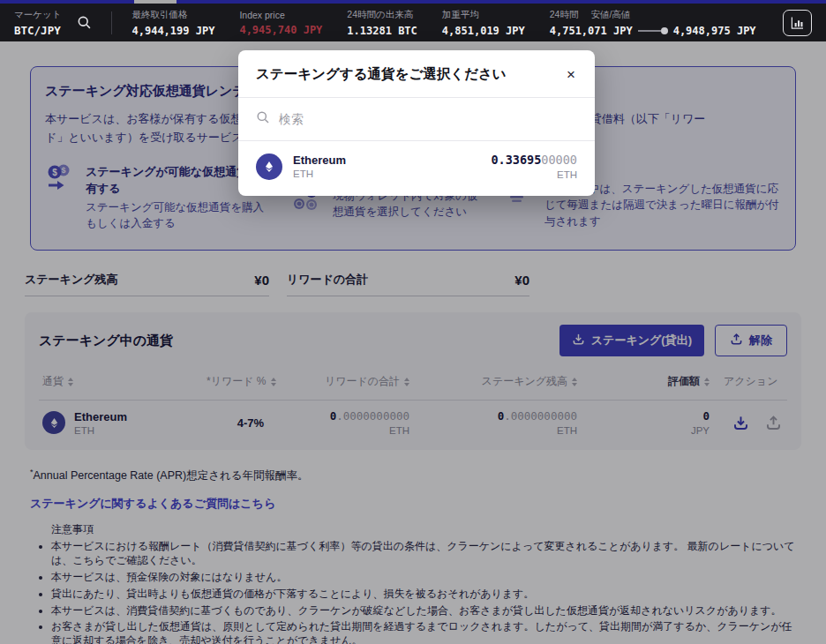 The height and width of the screenshot is (644, 826). Describe the element at coordinates (428, 119) in the screenshot. I see `search-input` at that location.